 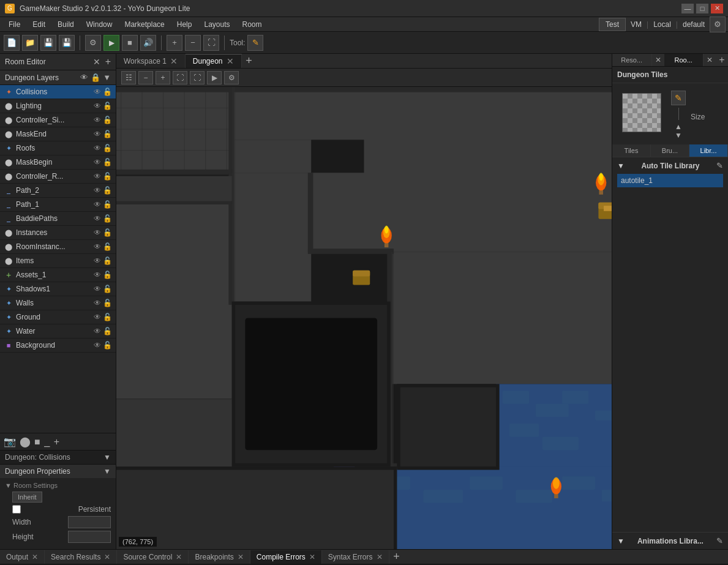 I want to click on btab-sc-close: ✕, so click(x=179, y=557).